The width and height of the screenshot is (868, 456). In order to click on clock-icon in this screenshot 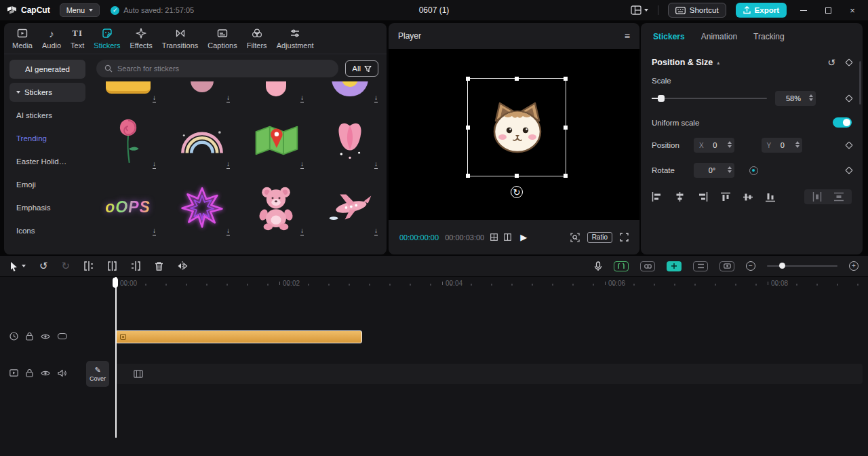, I will do `click(14, 337)`.